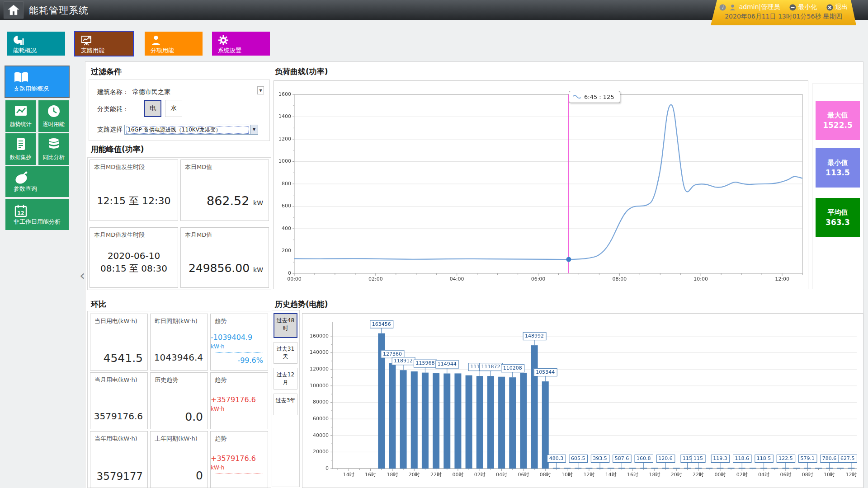  What do you see at coordinates (153, 108) in the screenshot?
I see `energy-type-electric-button: 电` at bounding box center [153, 108].